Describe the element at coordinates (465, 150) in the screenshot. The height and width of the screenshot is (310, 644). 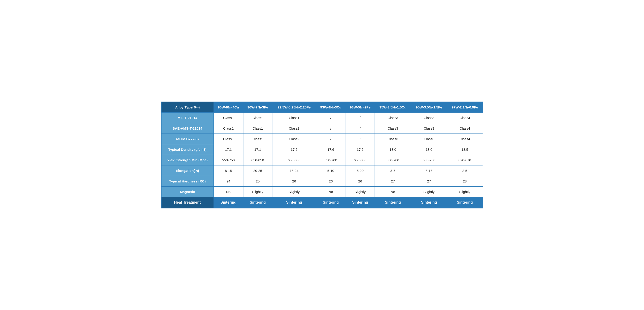
I see `data-cell: 18.5` at that location.